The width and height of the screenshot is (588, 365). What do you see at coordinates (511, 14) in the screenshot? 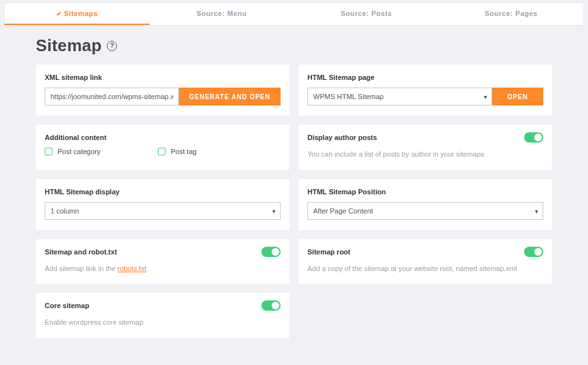
I see `tab-source-pages: Source: Pages` at bounding box center [511, 14].